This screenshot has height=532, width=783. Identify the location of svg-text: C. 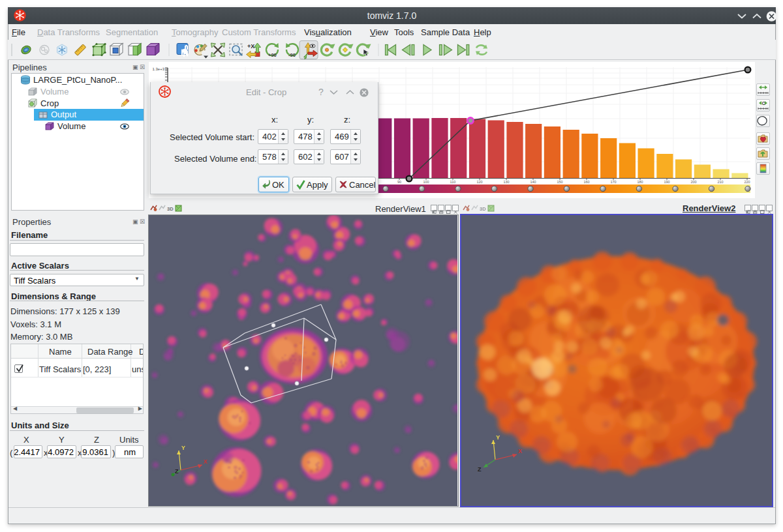
(763, 103).